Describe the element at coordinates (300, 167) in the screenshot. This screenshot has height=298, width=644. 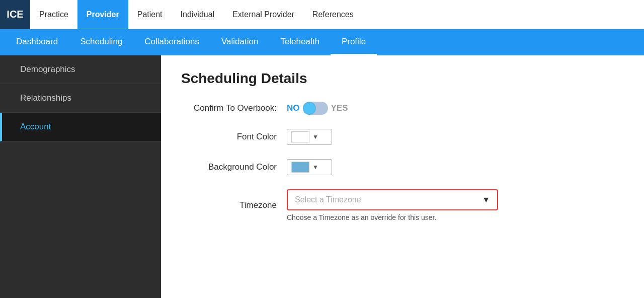
I see `background-color-swatch` at that location.